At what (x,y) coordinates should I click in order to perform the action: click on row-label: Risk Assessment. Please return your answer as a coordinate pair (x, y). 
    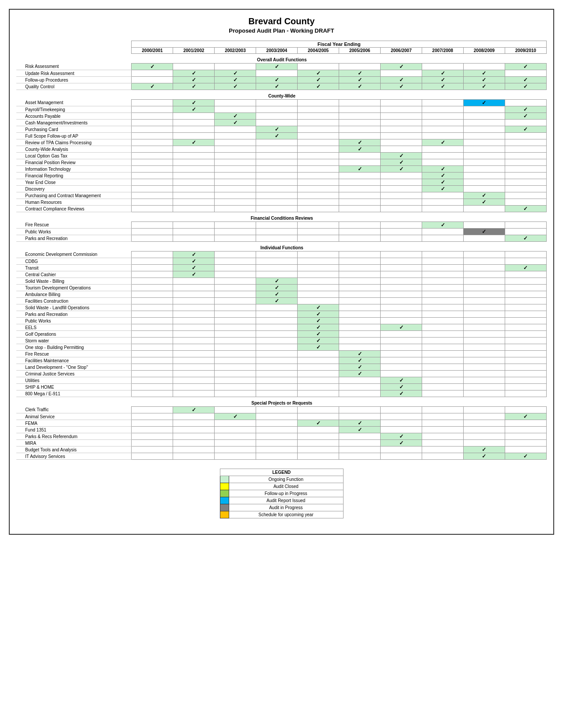
    Looking at the image, I should click on (74, 67).